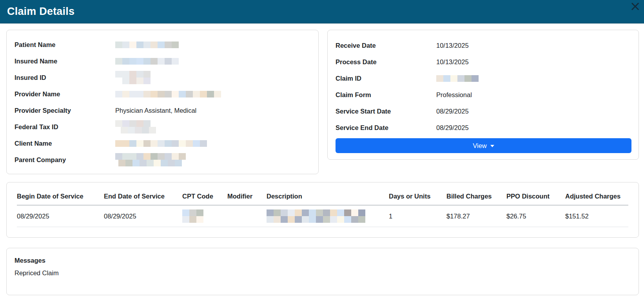 This screenshot has width=644, height=296. What do you see at coordinates (143, 198) in the screenshot?
I see `col-end-date: End Date of Service` at bounding box center [143, 198].